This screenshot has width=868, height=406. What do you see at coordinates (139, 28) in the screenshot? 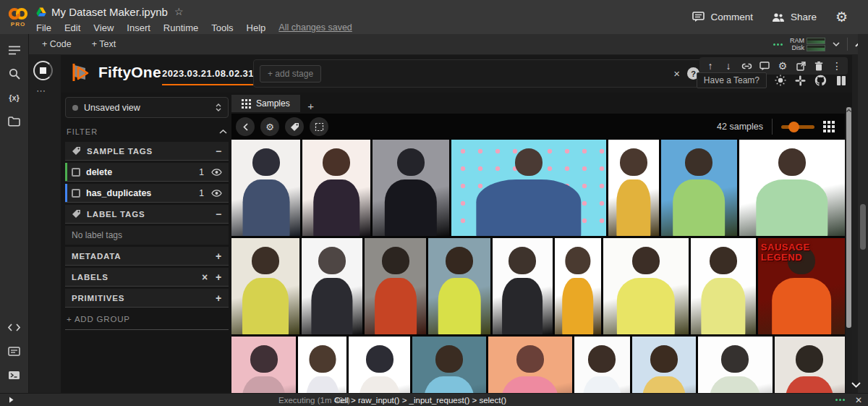
I see `menu-insert: Insert` at bounding box center [139, 28].